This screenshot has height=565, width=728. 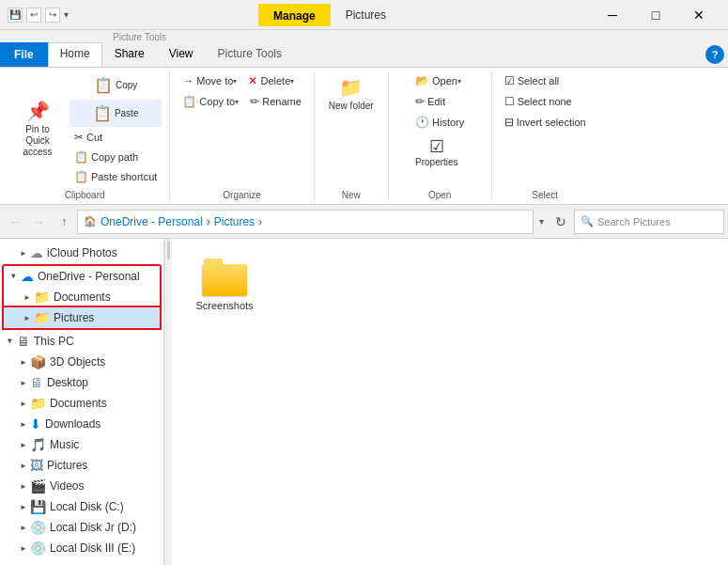 What do you see at coordinates (545, 122) in the screenshot?
I see `invert-selection-button: ⊟ Invert selection` at bounding box center [545, 122].